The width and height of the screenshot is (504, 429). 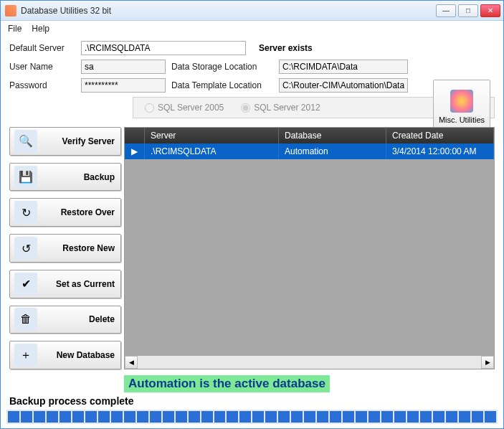 I want to click on check-icon: ✔, so click(x=26, y=284).